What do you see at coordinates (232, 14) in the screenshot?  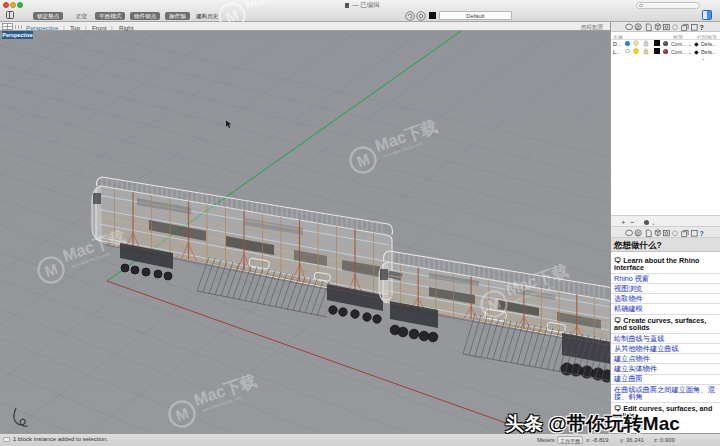 I see `svg-text: M` at bounding box center [232, 14].